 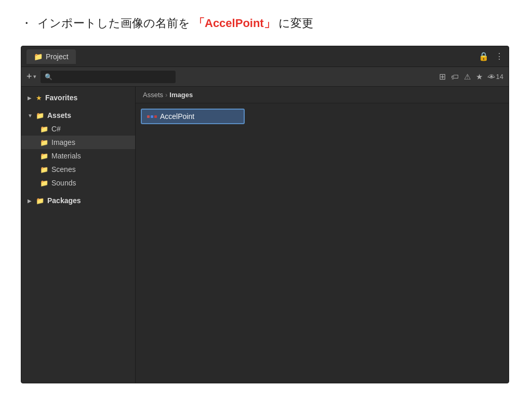 I want to click on images-label: Images, so click(x=63, y=142).